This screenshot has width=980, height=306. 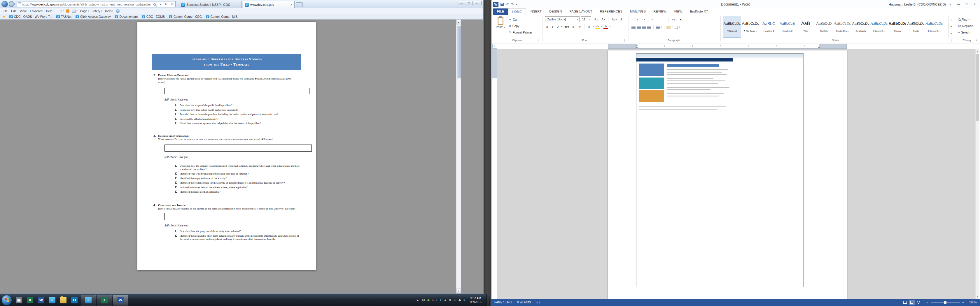 I want to click on browser-tab-success-stories: e Success Stories | NSSP | CDC, so click(x=210, y=5).